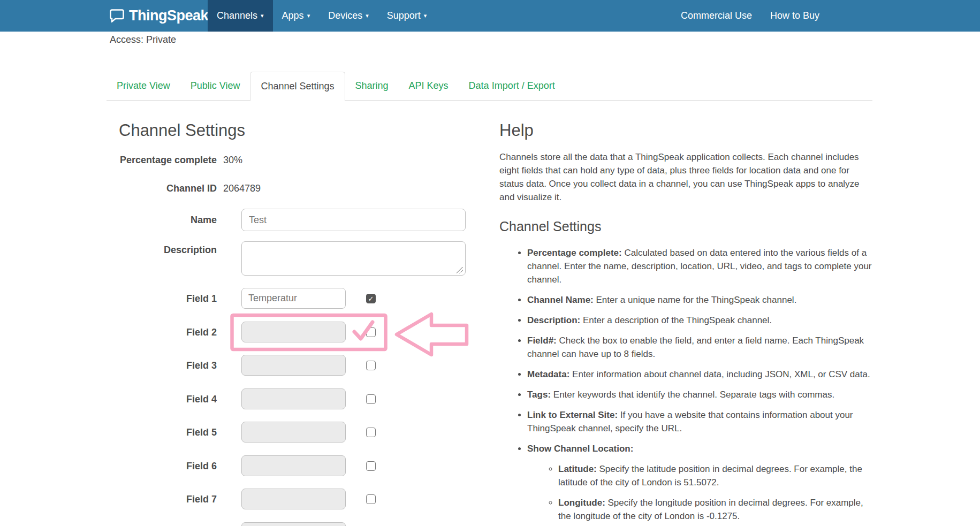 The width and height of the screenshot is (980, 526). I want to click on name-input, so click(353, 220).